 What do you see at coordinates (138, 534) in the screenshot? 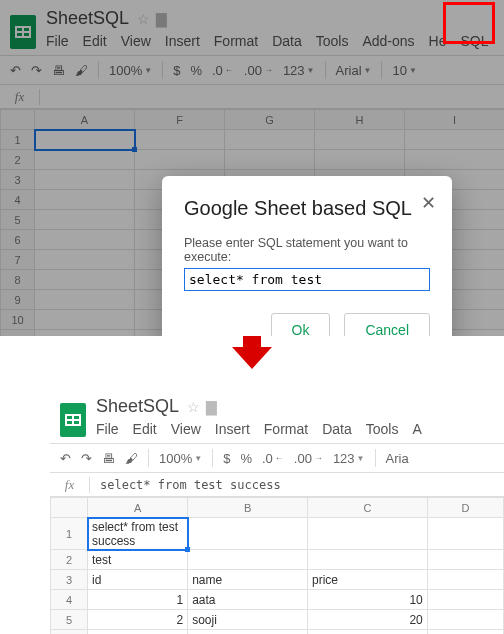
I see `cell: select* from test success` at bounding box center [138, 534].